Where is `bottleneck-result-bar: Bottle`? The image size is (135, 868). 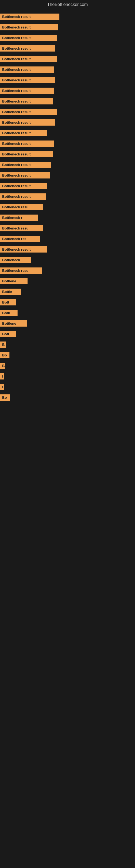 bottleneck-result-bar: Bottle is located at coordinates (11, 292).